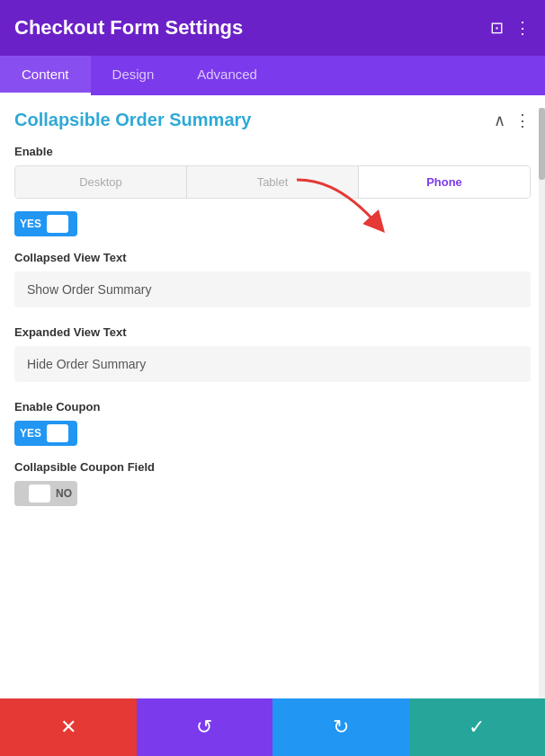  Describe the element at coordinates (46, 433) in the screenshot. I see `enable-coupon-toggle: YES` at that location.